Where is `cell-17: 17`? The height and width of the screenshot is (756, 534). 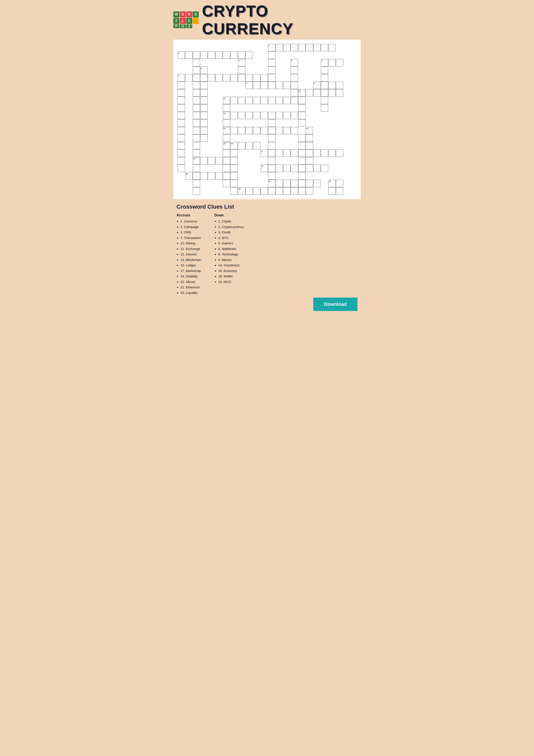
cell-17: 17 is located at coordinates (264, 153).